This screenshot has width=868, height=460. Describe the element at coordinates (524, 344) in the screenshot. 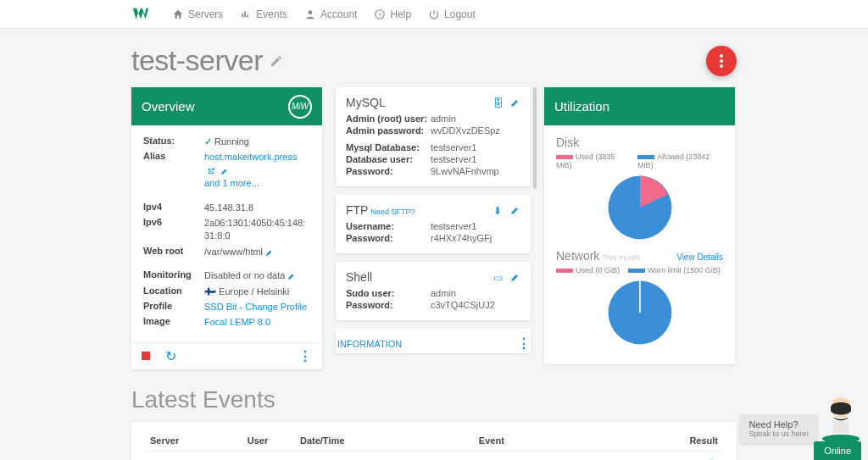

I see `info-more-menu: ⋮` at that location.